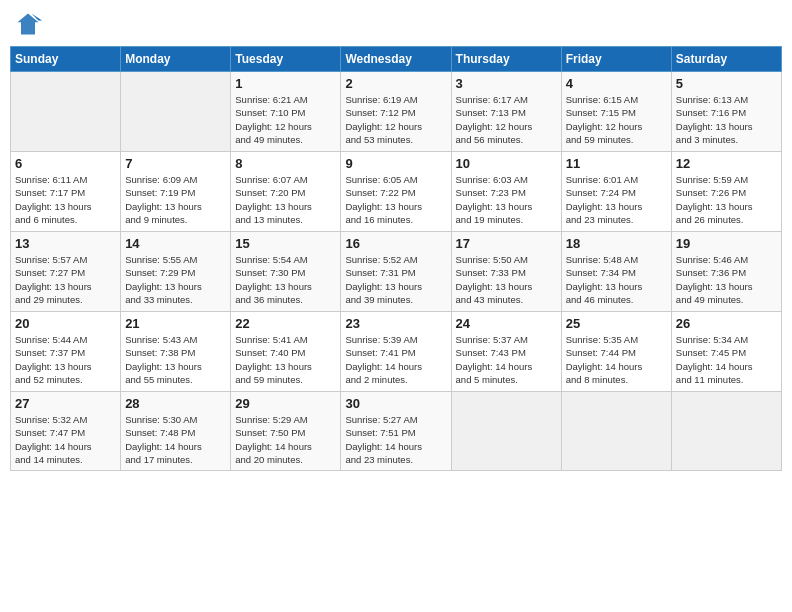 Image resolution: width=792 pixels, height=612 pixels. I want to click on calendar-week-row: 1Sunrise: 6:21 AM Sunset: 7:10 PM Daylig…, so click(396, 112).